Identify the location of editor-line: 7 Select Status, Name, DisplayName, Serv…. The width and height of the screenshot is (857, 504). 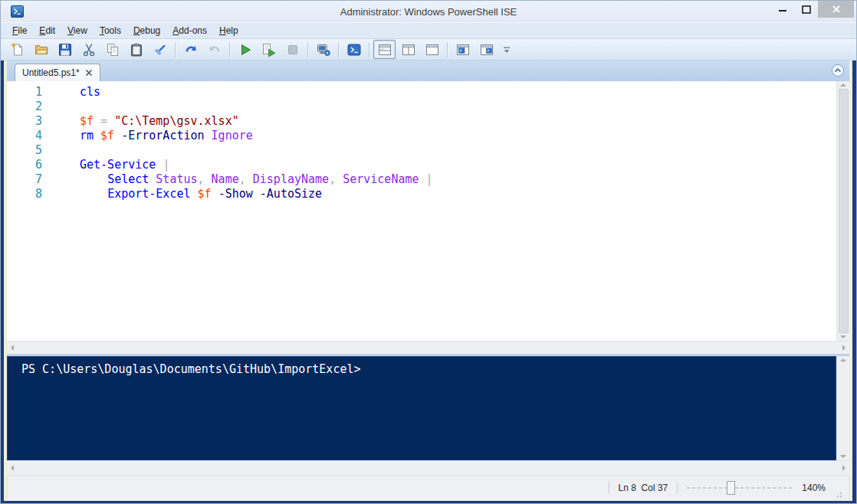
(422, 179).